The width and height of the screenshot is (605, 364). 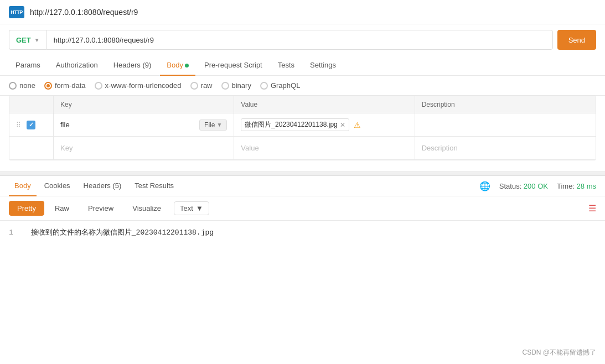 I want to click on response-status-bar: 🌐 Status: 200 OK Time: 28 ms, so click(x=538, y=186).